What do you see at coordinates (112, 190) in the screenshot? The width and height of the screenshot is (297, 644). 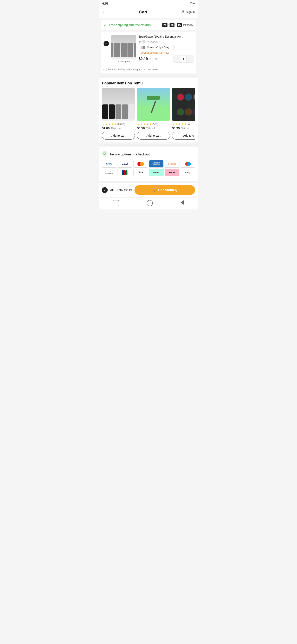 I see `select-all-label: All` at bounding box center [112, 190].